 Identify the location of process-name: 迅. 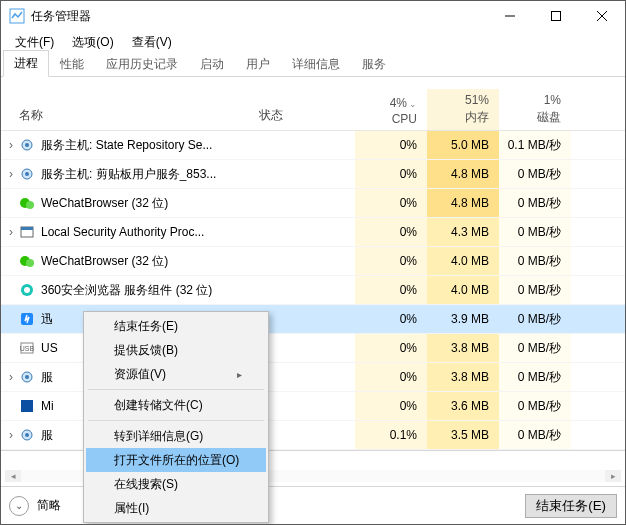
(47, 320).